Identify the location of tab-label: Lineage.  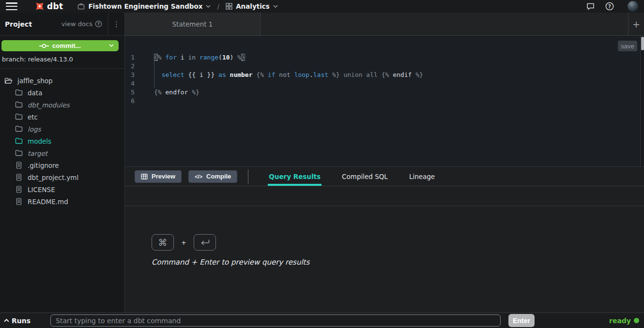
(422, 177).